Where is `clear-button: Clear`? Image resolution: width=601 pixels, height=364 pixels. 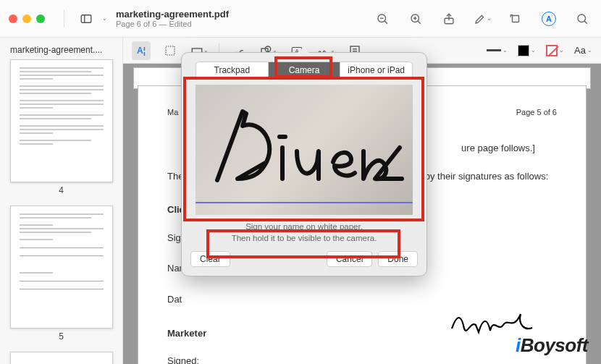
clear-button: Clear is located at coordinates (210, 259).